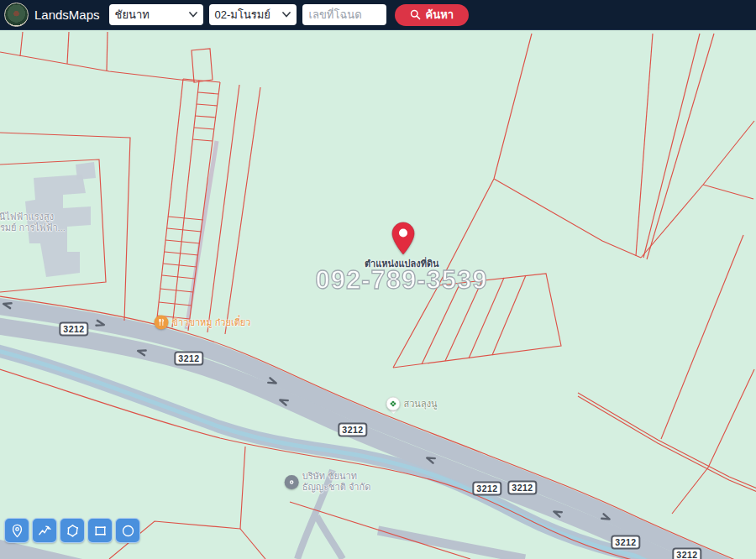 The image size is (756, 559). Describe the element at coordinates (292, 482) in the screenshot. I see `company-icon` at that location.